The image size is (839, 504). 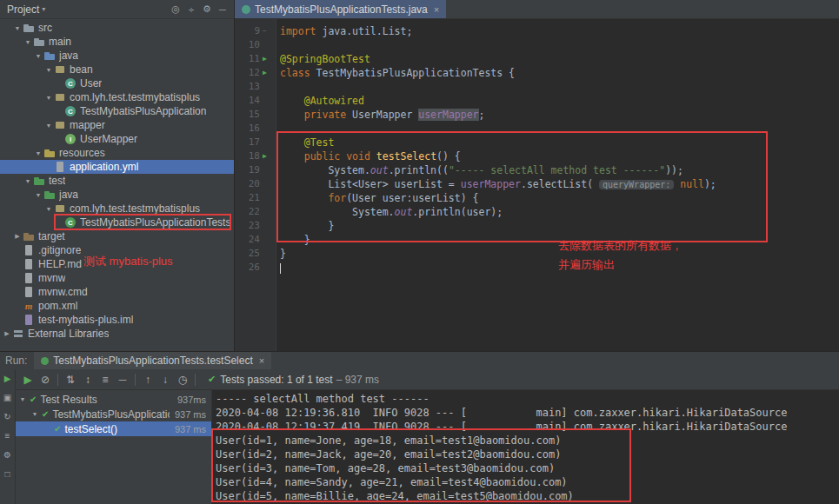 What do you see at coordinates (560, 268) in the screenshot?
I see `code-line` at bounding box center [560, 268].